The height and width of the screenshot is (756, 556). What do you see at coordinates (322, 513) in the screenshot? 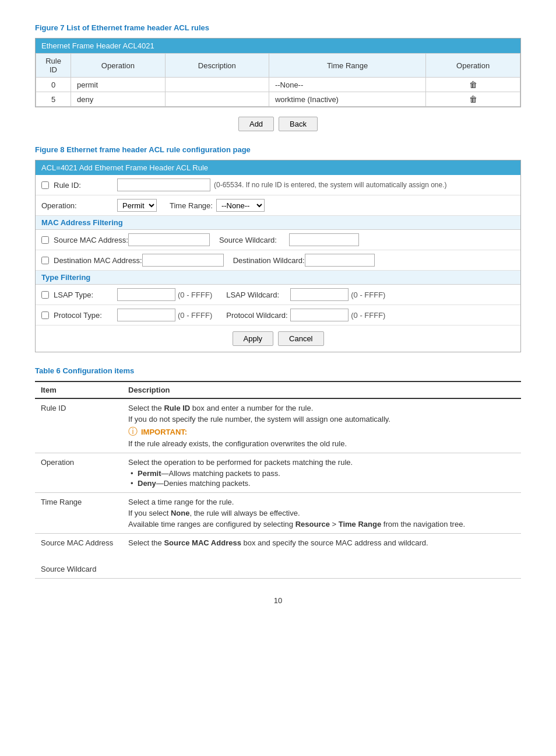
I see `tr-desc2: If you select None, the rule will always…` at bounding box center [322, 513].